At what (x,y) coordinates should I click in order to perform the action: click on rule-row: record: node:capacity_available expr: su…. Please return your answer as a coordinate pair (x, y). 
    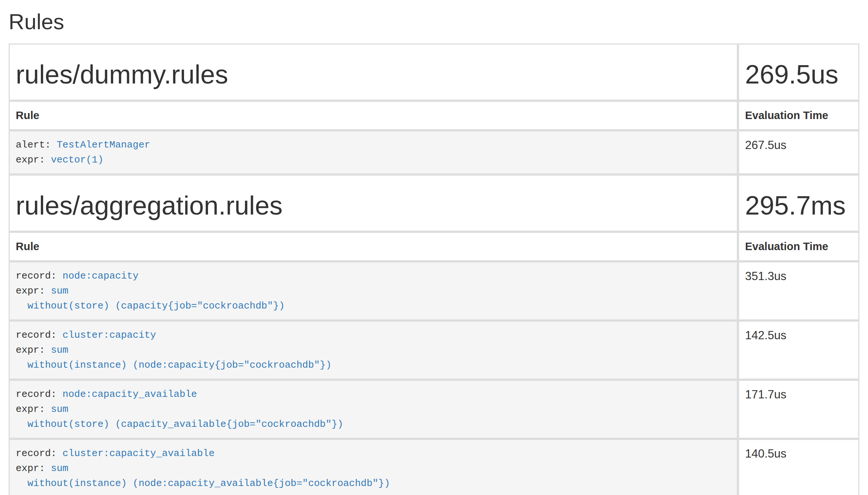
    Looking at the image, I should click on (434, 409).